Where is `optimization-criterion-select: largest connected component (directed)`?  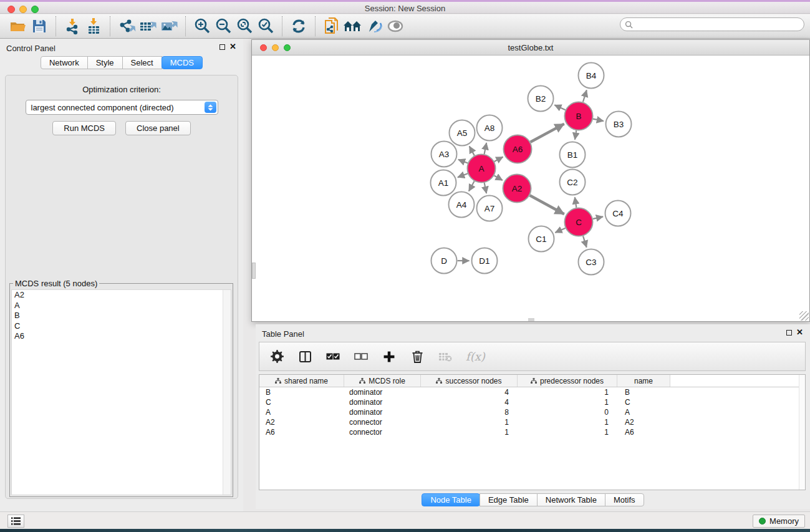 optimization-criterion-select: largest connected component (directed) is located at coordinates (122, 107).